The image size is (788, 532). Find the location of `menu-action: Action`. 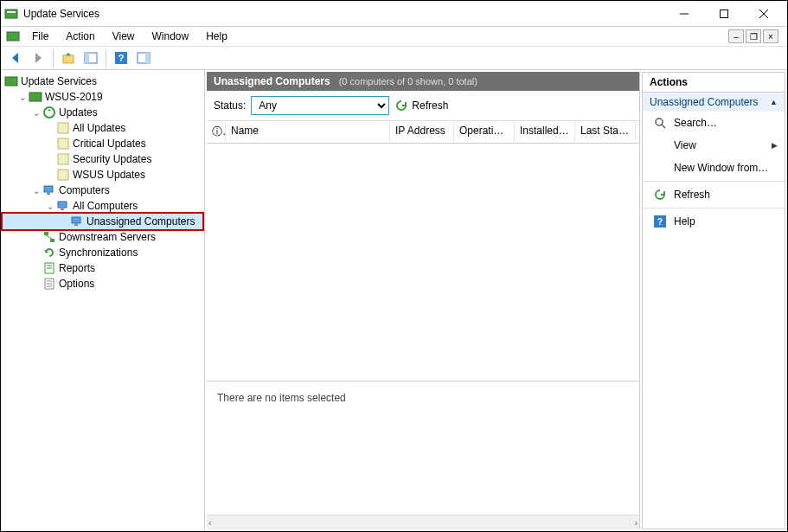

menu-action: Action is located at coordinates (80, 36).